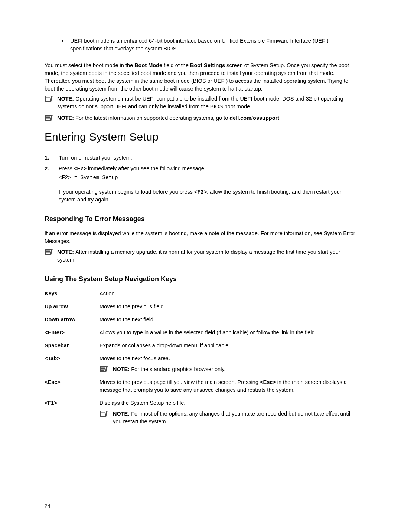 This screenshot has height=532, width=401. I want to click on step-2: 2. Press <F2> immediately after you see …, so click(200, 175).